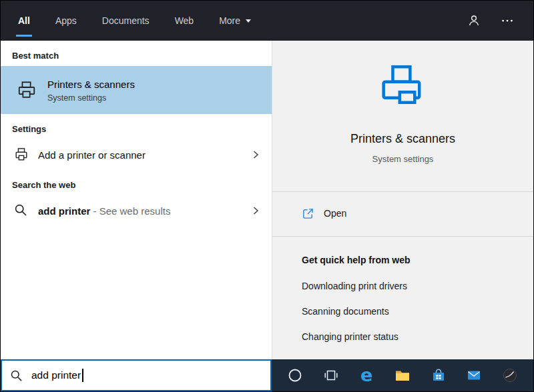 This screenshot has height=392, width=534. What do you see at coordinates (500, 21) in the screenshot?
I see `topbar-actions` at bounding box center [500, 21].